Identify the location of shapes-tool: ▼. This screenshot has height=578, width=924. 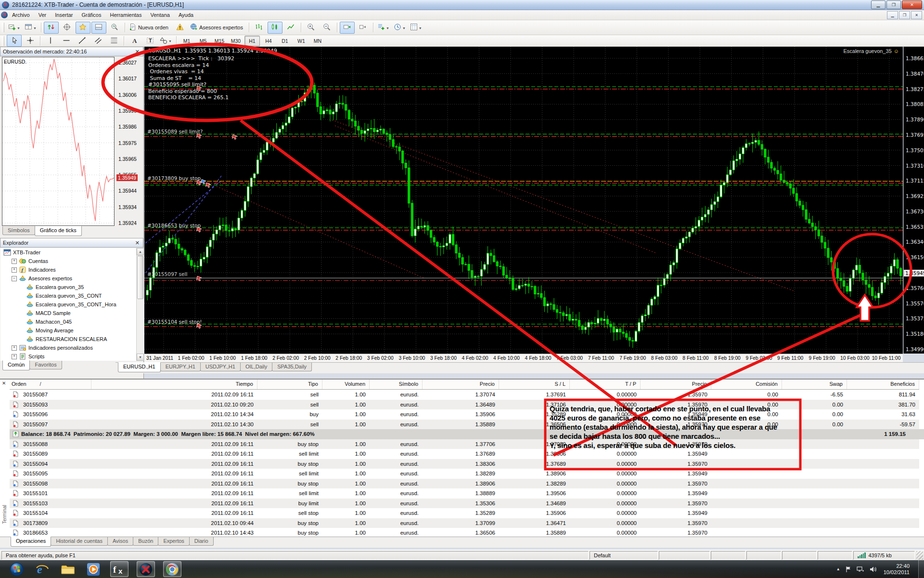
(166, 40).